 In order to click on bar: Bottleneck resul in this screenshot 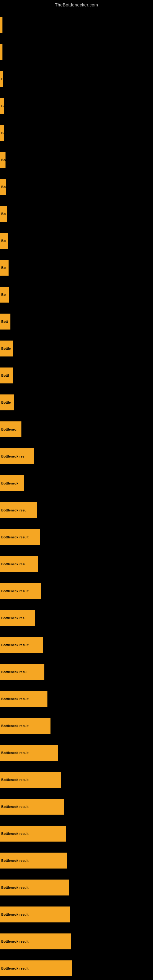, I will do `click(22, 672)`.